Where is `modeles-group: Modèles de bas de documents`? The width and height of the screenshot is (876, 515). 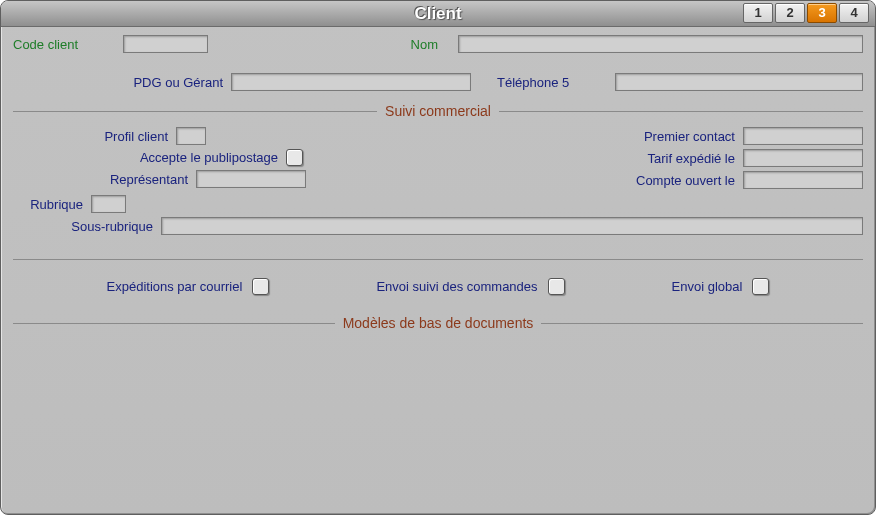 modeles-group: Modèles de bas de documents is located at coordinates (438, 330).